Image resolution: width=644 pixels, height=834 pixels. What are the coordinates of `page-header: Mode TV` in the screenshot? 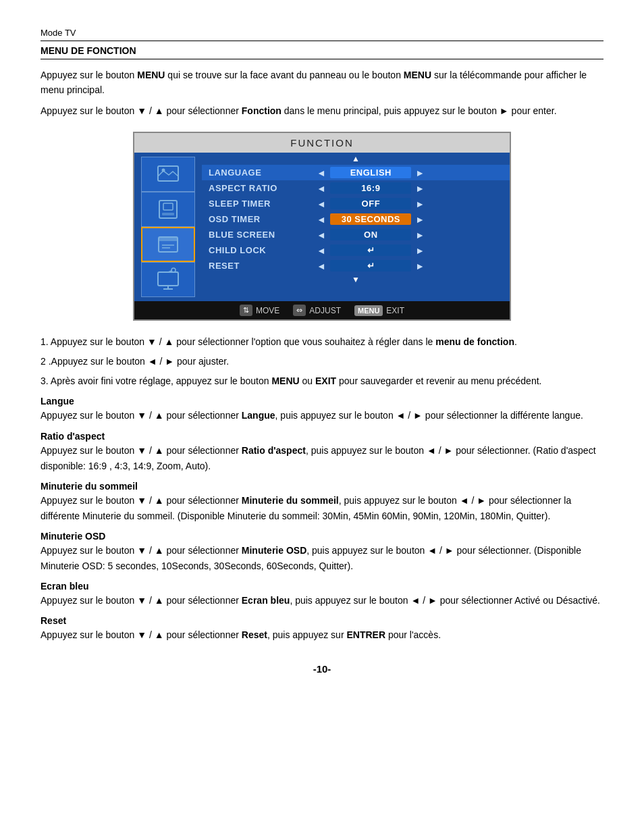 It's located at (322, 34).